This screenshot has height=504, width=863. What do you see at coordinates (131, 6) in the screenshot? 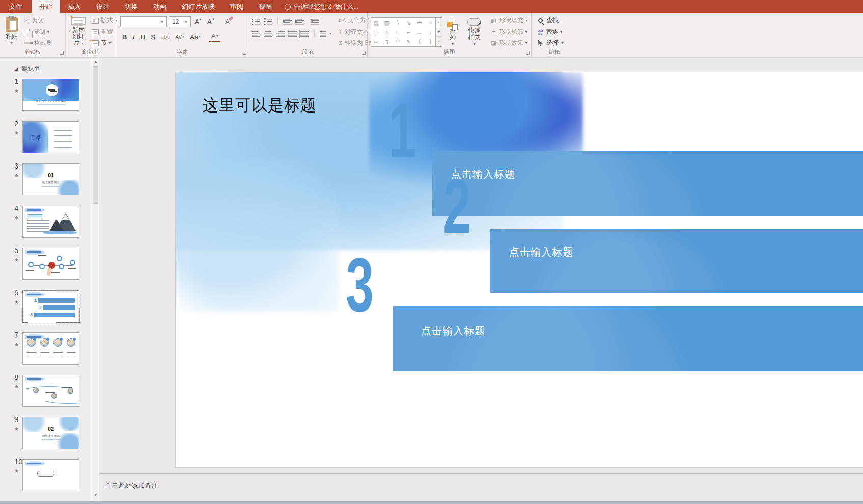
I see `tab-transitions: 切换` at bounding box center [131, 6].